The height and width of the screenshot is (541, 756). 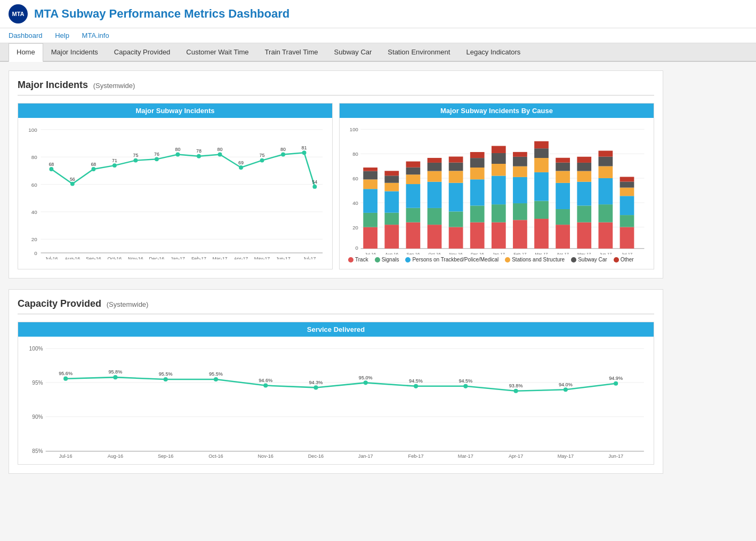 I want to click on svg-text: 95.0%, so click(x=366, y=378).